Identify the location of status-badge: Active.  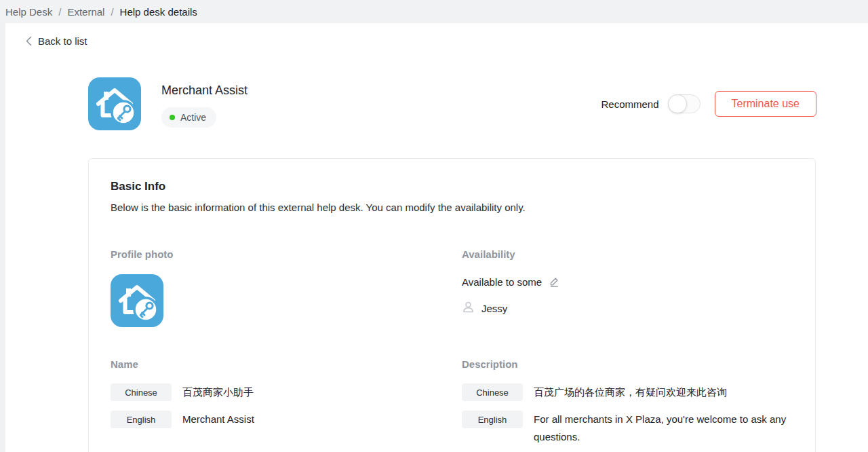
(189, 117).